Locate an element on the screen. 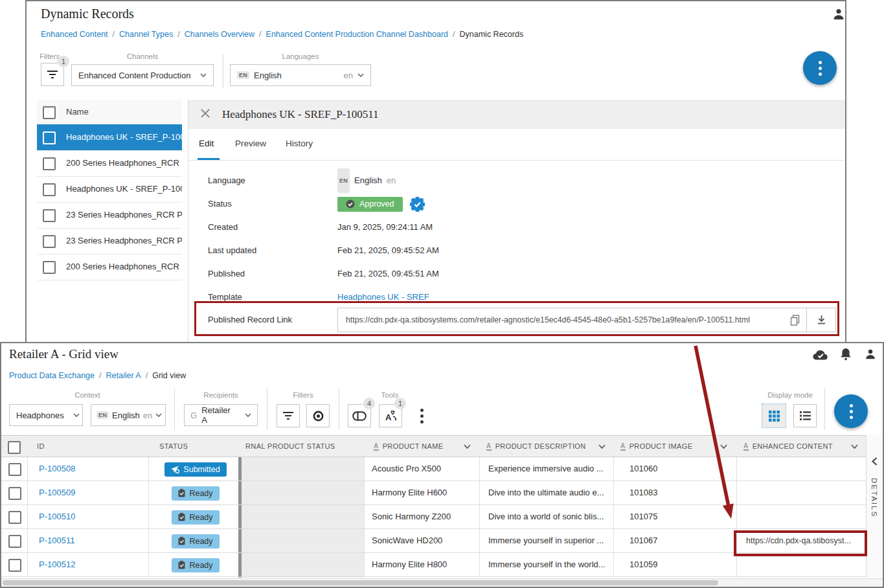  channels-dropdown: Enhanced Content Production is located at coordinates (142, 75).